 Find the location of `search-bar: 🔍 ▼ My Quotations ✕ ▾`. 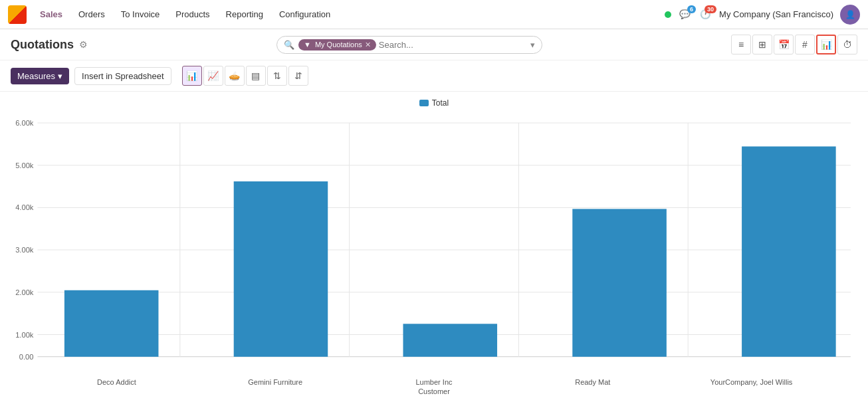

search-bar: 🔍 ▼ My Quotations ✕ ▾ is located at coordinates (409, 45).